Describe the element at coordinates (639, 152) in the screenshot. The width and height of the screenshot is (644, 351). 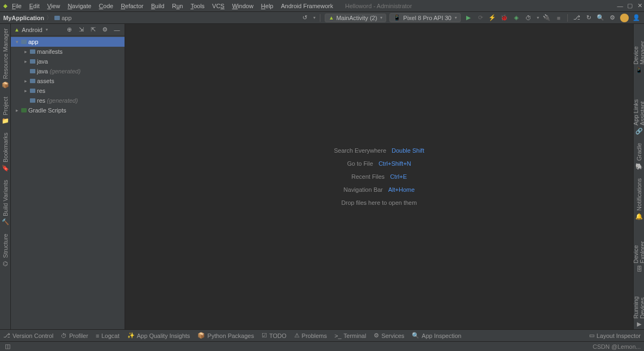
I see `rail-tab-label: Gradle` at that location.